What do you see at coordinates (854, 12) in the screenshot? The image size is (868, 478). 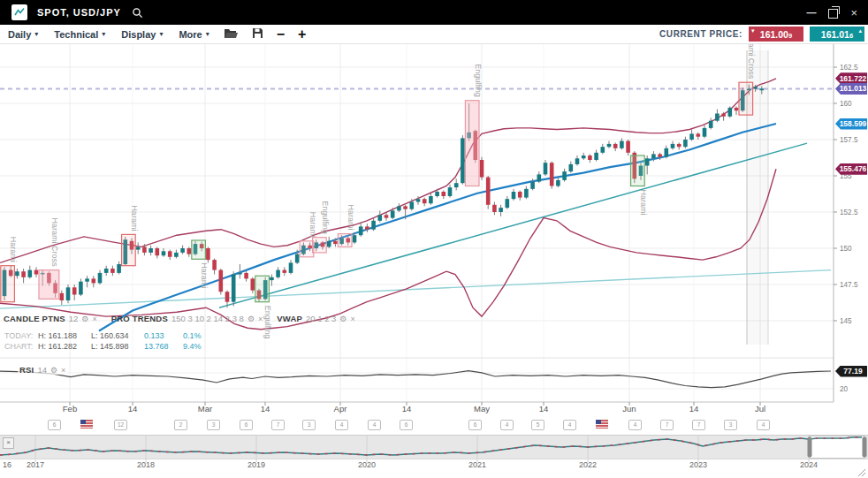 I see `close-button: ×` at bounding box center [854, 12].